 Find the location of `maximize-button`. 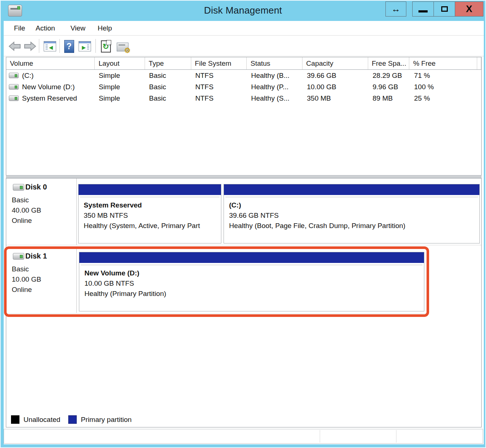

maximize-button is located at coordinates (444, 9).